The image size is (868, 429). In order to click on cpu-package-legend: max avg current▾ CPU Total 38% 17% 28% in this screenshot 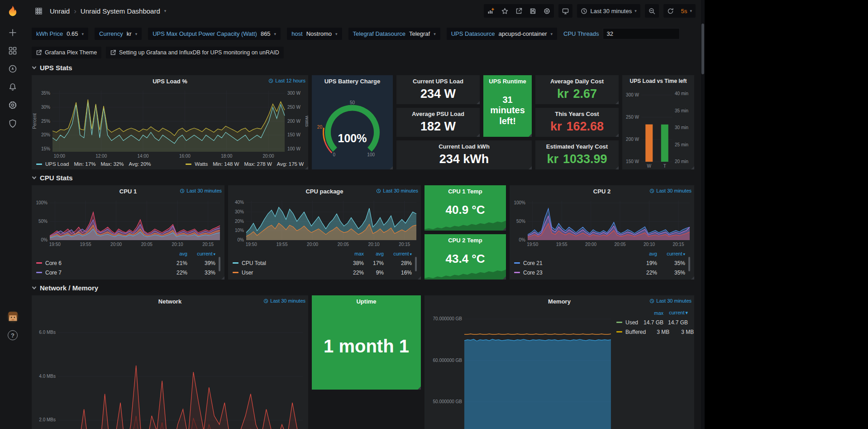, I will do `click(325, 264)`.